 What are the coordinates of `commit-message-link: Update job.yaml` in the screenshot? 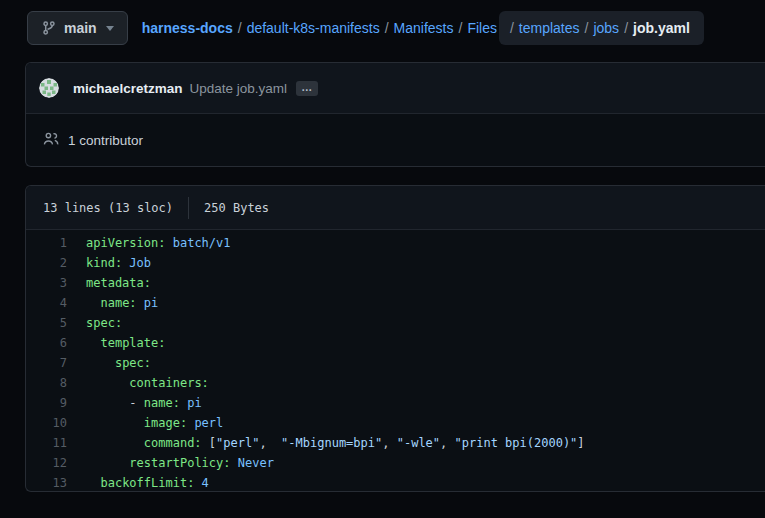 It's located at (239, 88).